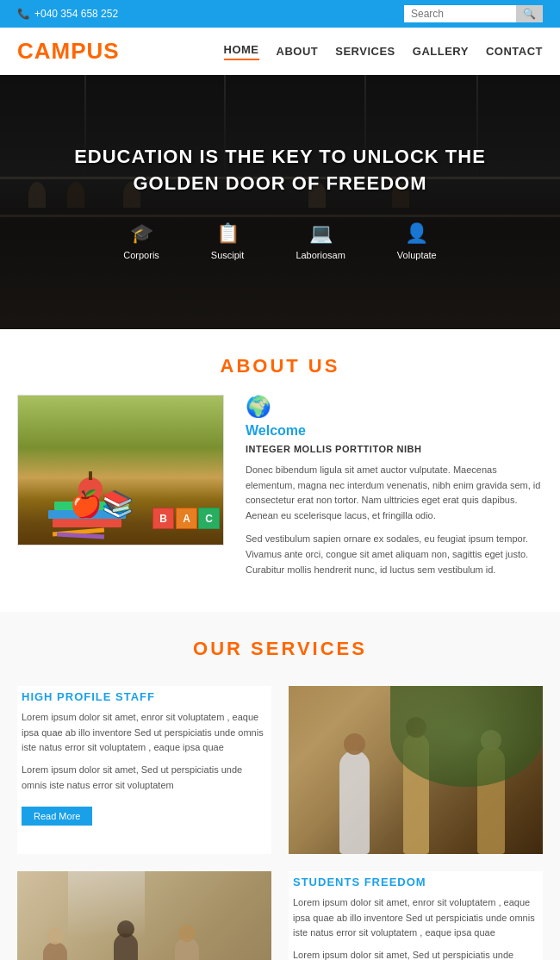  What do you see at coordinates (415, 882) in the screenshot?
I see `service-title-2: STUDENTS FREEDOM` at bounding box center [415, 882].